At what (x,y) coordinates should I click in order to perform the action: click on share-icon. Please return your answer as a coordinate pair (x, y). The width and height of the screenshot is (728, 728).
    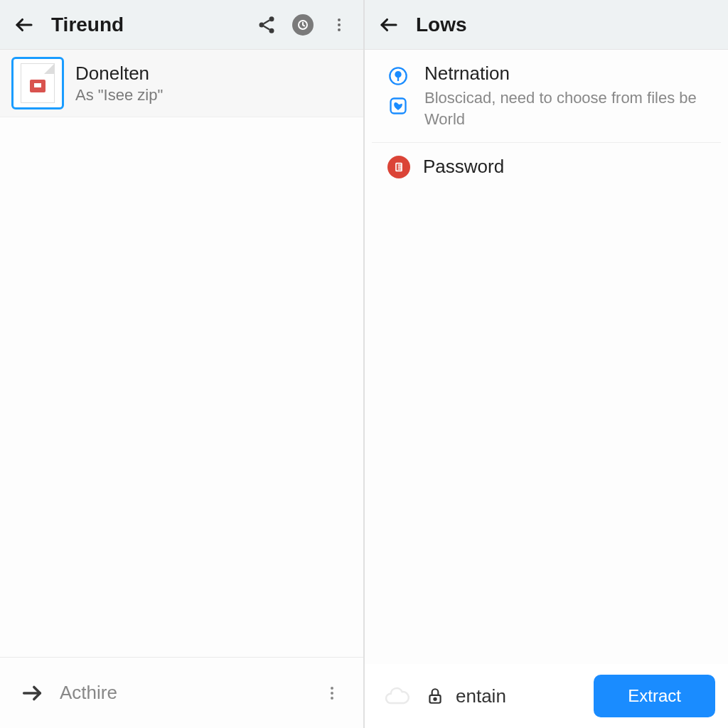
    Looking at the image, I should click on (267, 25).